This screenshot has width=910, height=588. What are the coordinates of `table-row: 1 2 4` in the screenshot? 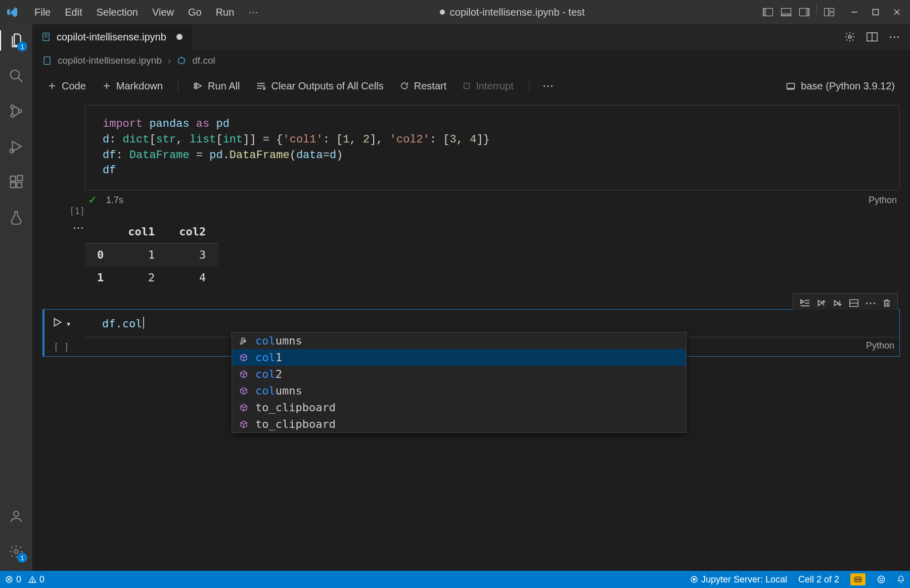 It's located at (152, 278).